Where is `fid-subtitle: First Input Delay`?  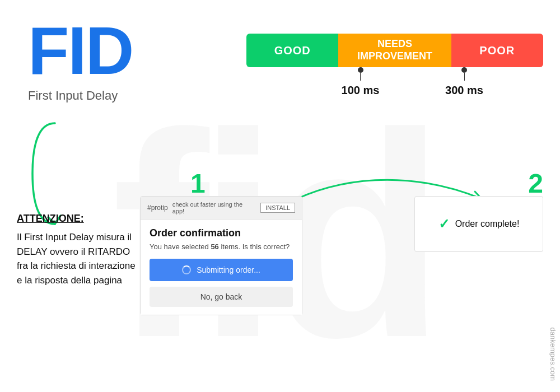 fid-subtitle: First Input Delay is located at coordinates (118, 96).